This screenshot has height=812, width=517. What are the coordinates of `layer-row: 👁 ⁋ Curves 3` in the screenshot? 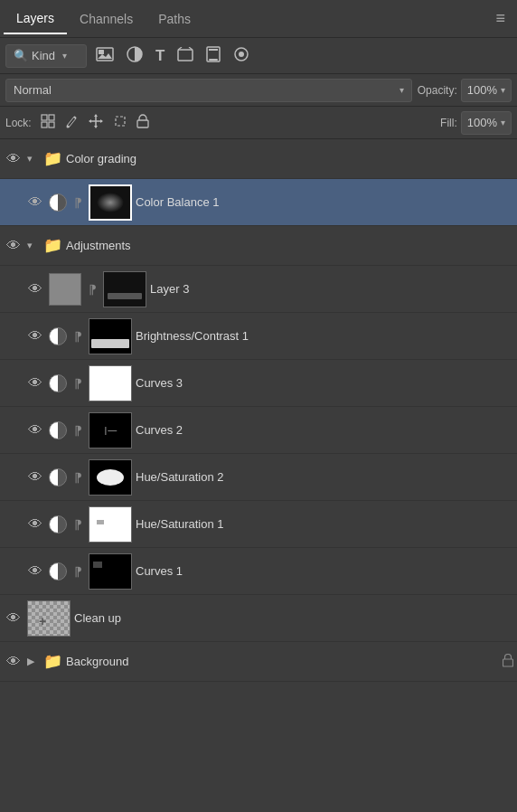 It's located at (258, 383).